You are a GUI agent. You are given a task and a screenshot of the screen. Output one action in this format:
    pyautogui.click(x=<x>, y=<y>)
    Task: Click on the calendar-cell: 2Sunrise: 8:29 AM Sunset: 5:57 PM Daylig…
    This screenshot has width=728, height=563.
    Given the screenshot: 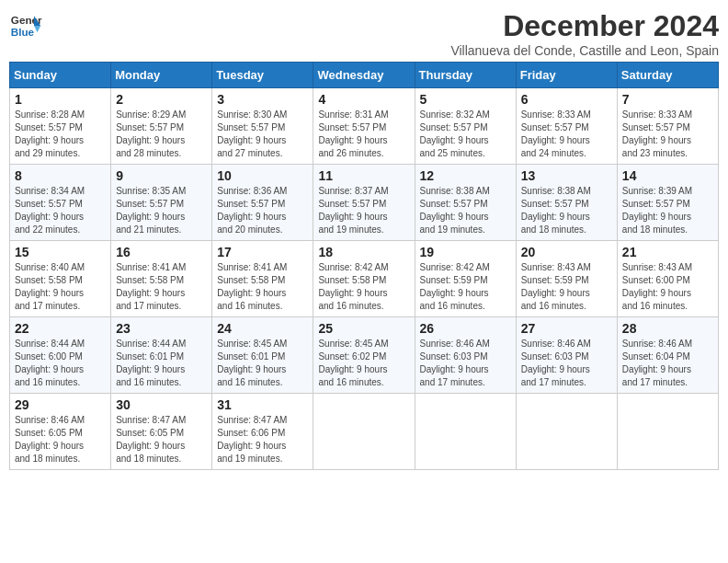 What is the action you would take?
    pyautogui.click(x=162, y=127)
    